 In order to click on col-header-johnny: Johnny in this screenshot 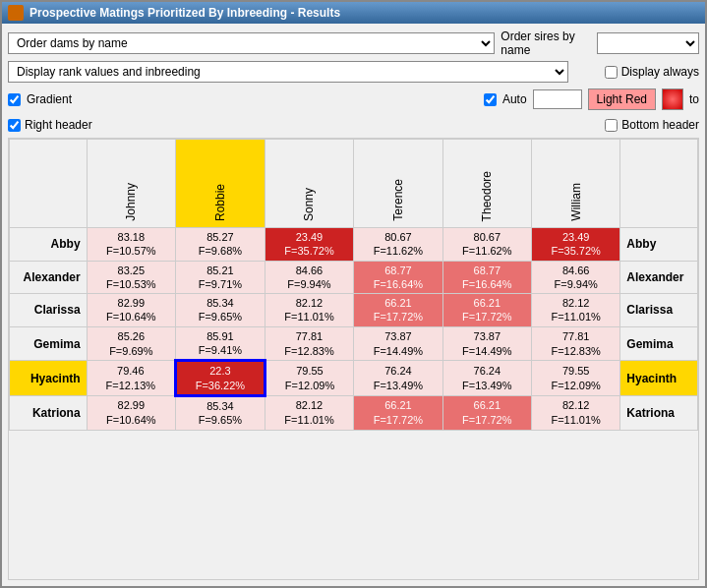, I will do `click(132, 184)`.